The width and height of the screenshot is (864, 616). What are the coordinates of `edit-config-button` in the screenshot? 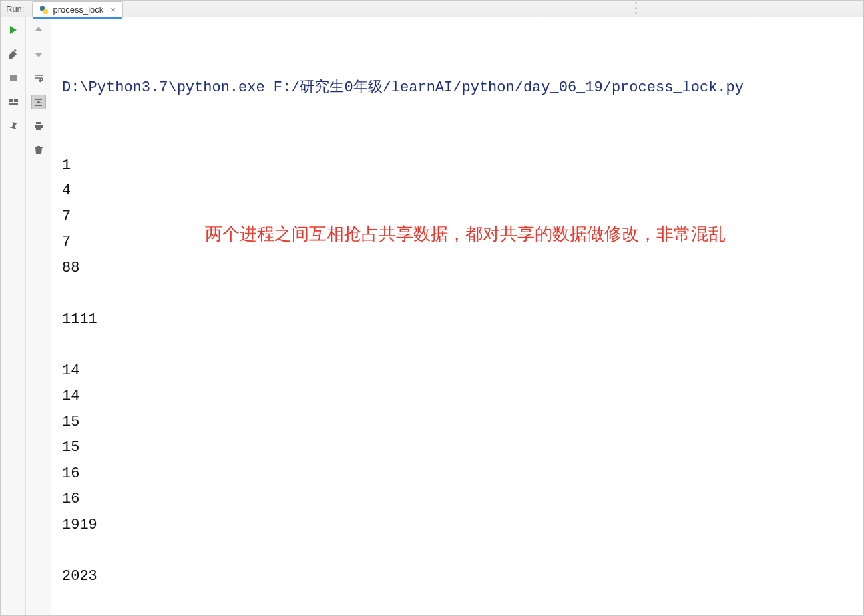 It's located at (13, 54).